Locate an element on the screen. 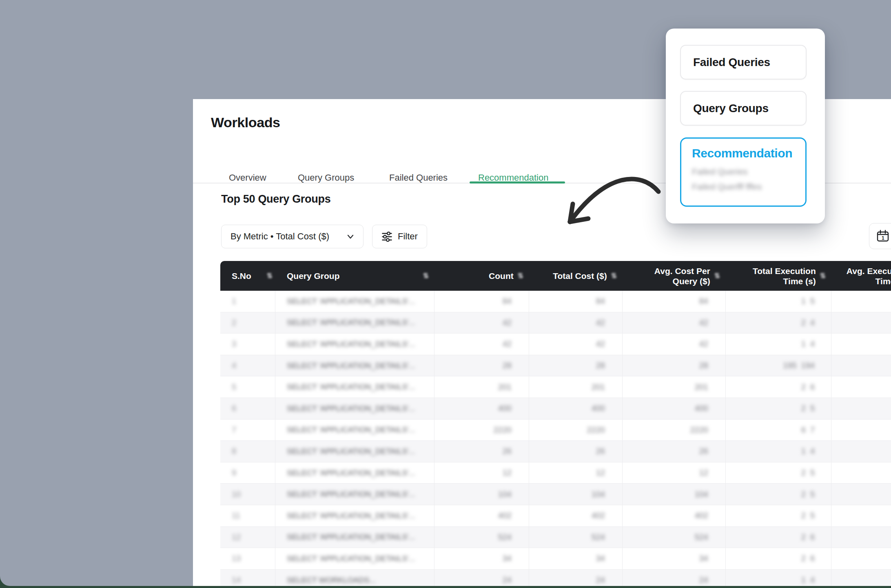 This screenshot has height=588, width=891. cell-total-cost: 400 is located at coordinates (598, 409).